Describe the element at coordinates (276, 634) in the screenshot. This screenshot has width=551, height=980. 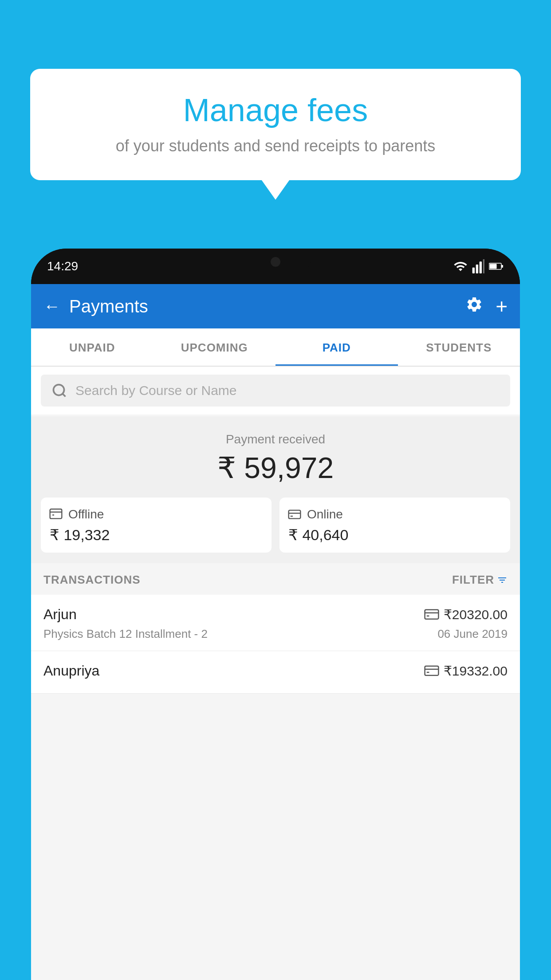
I see `transaction-row-bottom: Physics Batch 12 Installment - 2 06 June…` at that location.